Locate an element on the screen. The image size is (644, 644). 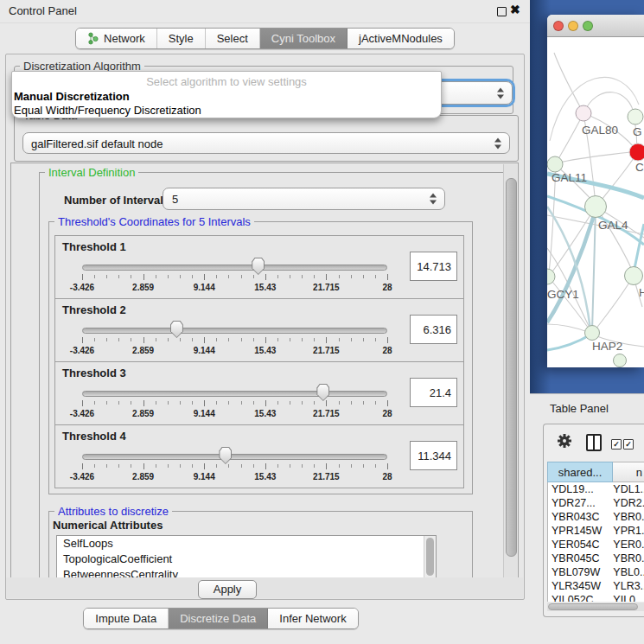
table-cell: YDR27... is located at coordinates (581, 503).